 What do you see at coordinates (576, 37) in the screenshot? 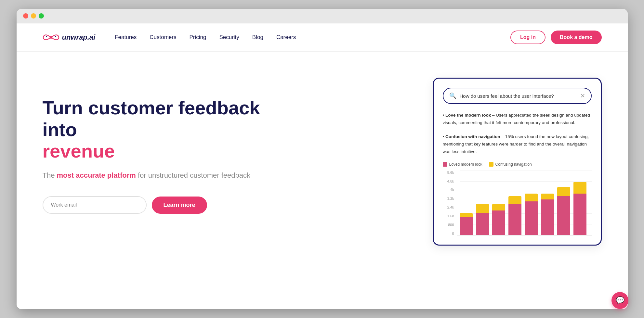
I see `book-demo-button: Book a demo` at bounding box center [576, 37].